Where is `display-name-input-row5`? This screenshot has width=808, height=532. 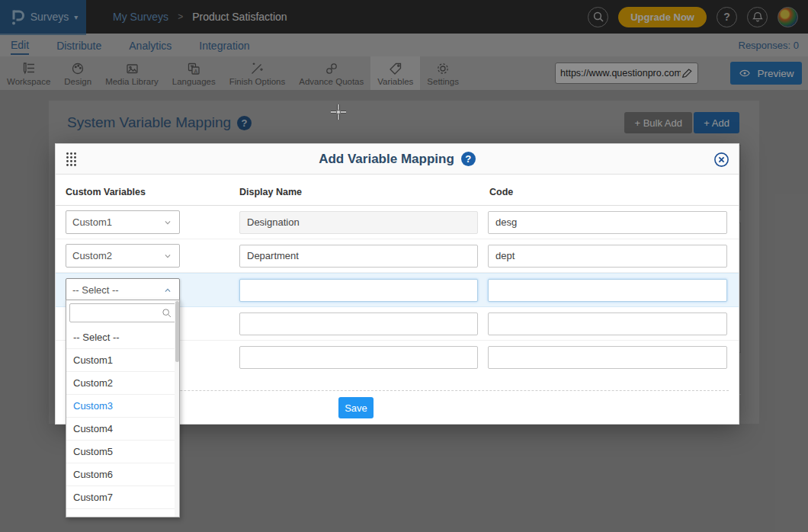
display-name-input-row5 is located at coordinates (358, 357).